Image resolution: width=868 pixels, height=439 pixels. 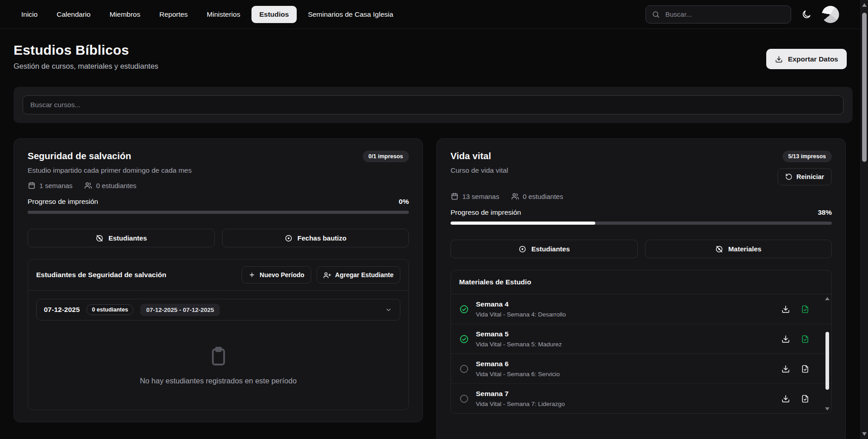 I want to click on global-search-input, so click(x=725, y=14).